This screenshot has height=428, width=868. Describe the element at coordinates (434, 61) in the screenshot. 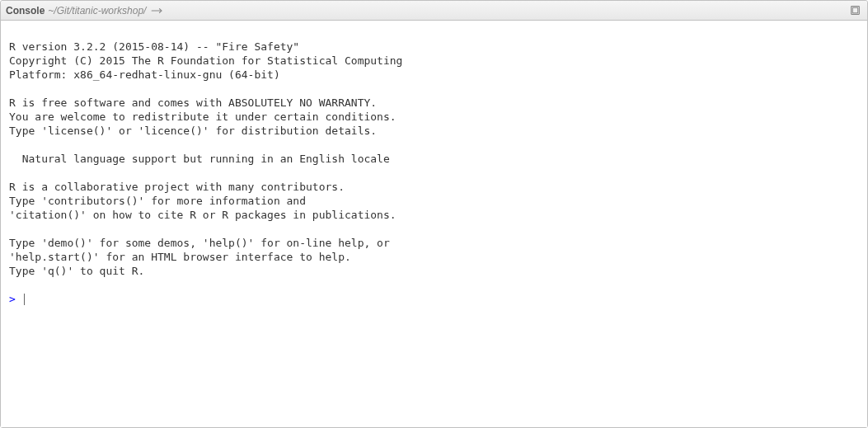

I see `console-line: Copyright (C) 2015 The R Foundation for …` at that location.